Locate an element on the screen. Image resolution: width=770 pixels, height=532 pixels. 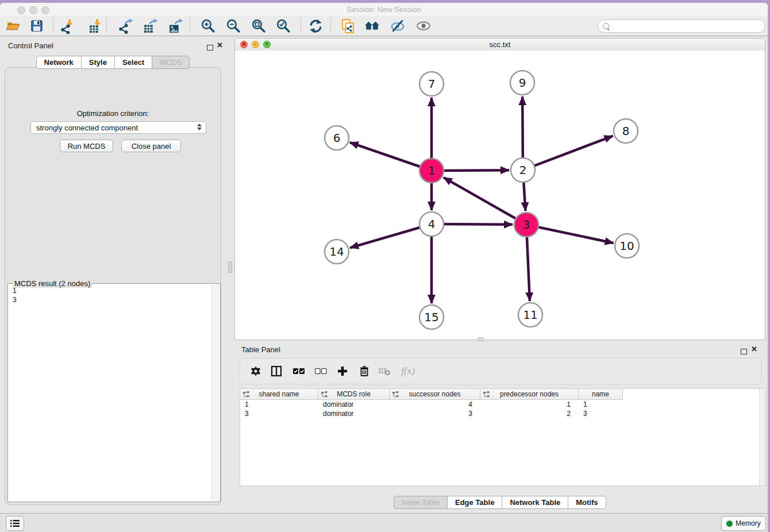
table-body: 1dominator4113dominator323 is located at coordinates (502, 409).